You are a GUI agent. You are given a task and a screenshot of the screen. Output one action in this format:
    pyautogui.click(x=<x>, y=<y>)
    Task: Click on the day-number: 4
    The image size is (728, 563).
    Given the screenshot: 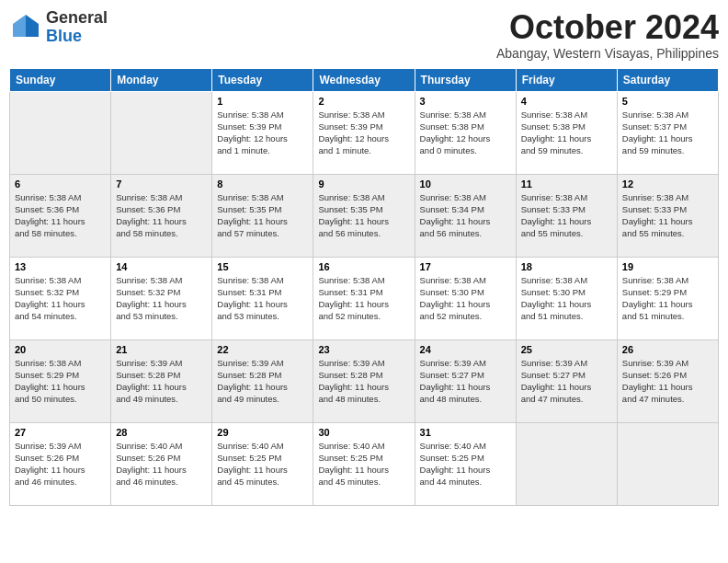 What is the action you would take?
    pyautogui.click(x=566, y=101)
    